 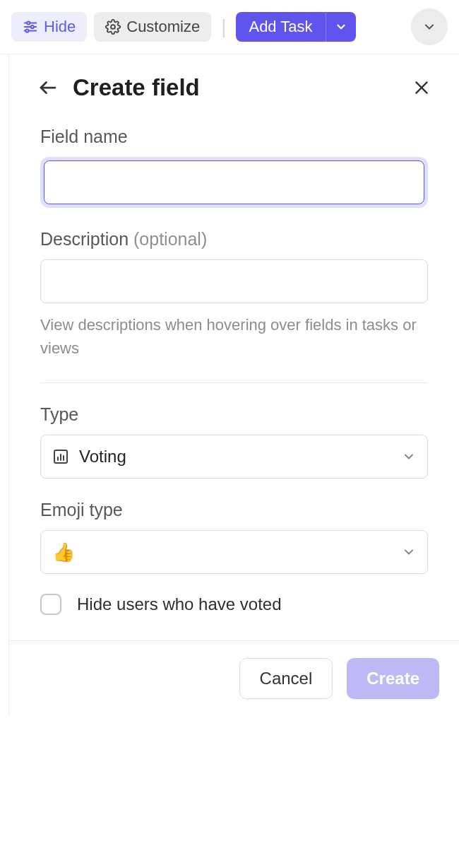 I want to click on more-button, so click(x=429, y=27).